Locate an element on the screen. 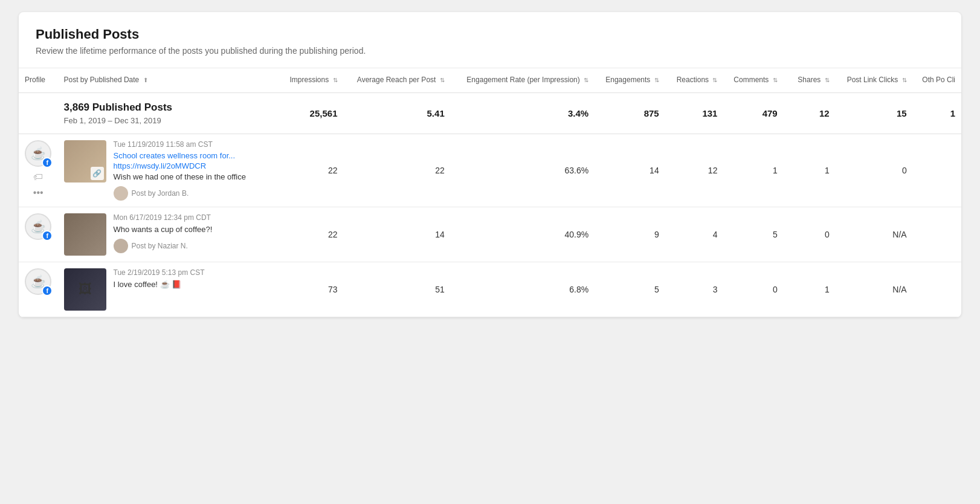  row1-post: 🔗 Tue 11/19/2019 11:58 am CST School cre… is located at coordinates (169, 170).